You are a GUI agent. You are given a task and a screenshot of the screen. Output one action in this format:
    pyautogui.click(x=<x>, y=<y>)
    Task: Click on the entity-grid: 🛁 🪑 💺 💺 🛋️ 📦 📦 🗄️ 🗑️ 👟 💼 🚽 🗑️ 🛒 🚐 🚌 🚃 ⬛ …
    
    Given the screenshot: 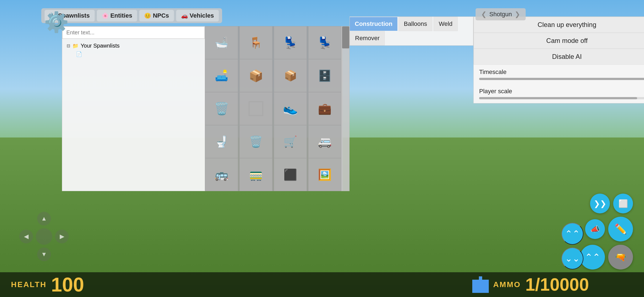 What is the action you would take?
    pyautogui.click(x=274, y=109)
    